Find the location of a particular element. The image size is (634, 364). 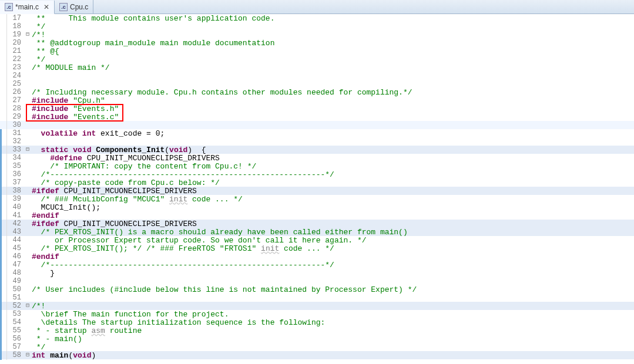

code-line: 49 is located at coordinates (317, 281).